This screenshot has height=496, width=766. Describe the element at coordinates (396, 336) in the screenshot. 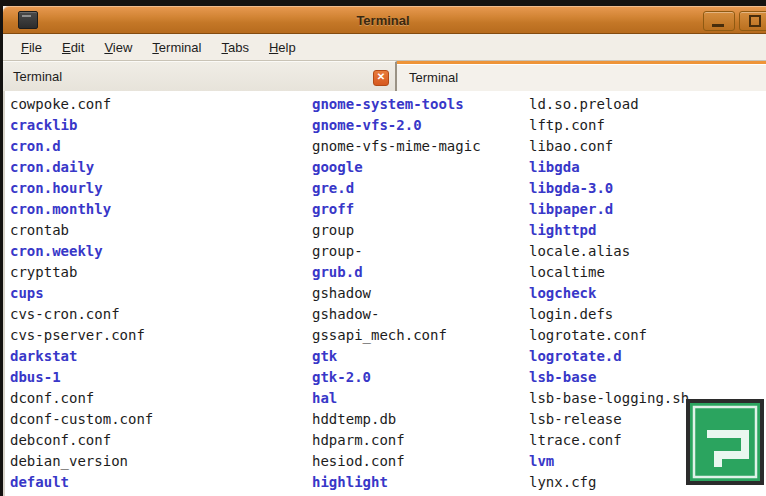

I see `file-entry: gssapi_mech.conf` at that location.